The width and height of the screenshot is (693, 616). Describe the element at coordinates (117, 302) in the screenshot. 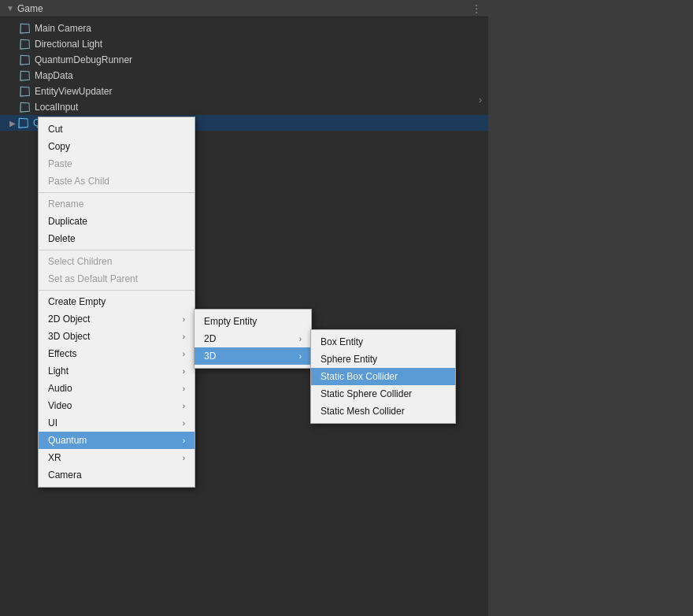

I see `context-menu-l1: Cut Copy Paste Paste As Child Rename Dup…` at that location.